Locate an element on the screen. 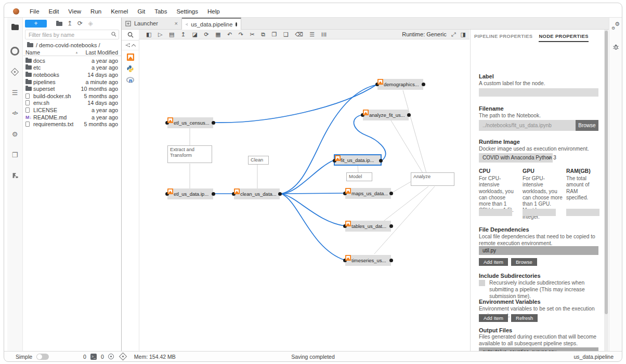 Image resolution: width=626 pixels, height=364 pixels. file-row: requirements.txt5 months ago is located at coordinates (72, 124).